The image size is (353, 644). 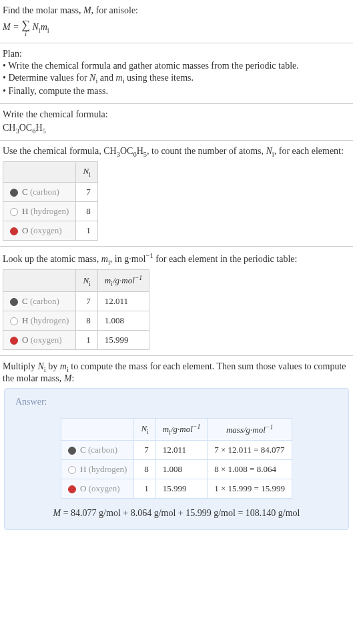 I want to click on answer-label: Answer:, so click(x=176, y=402).